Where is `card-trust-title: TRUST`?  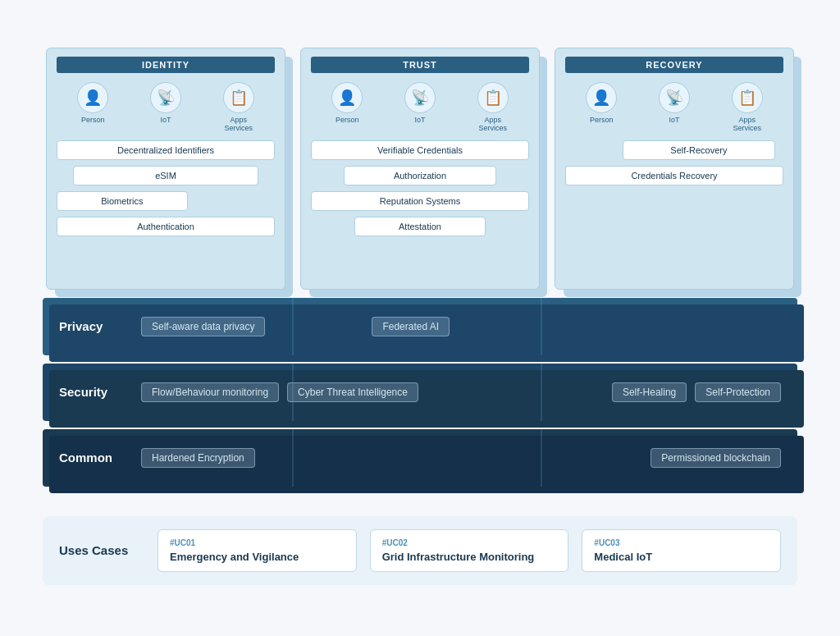 card-trust-title: TRUST is located at coordinates (420, 65).